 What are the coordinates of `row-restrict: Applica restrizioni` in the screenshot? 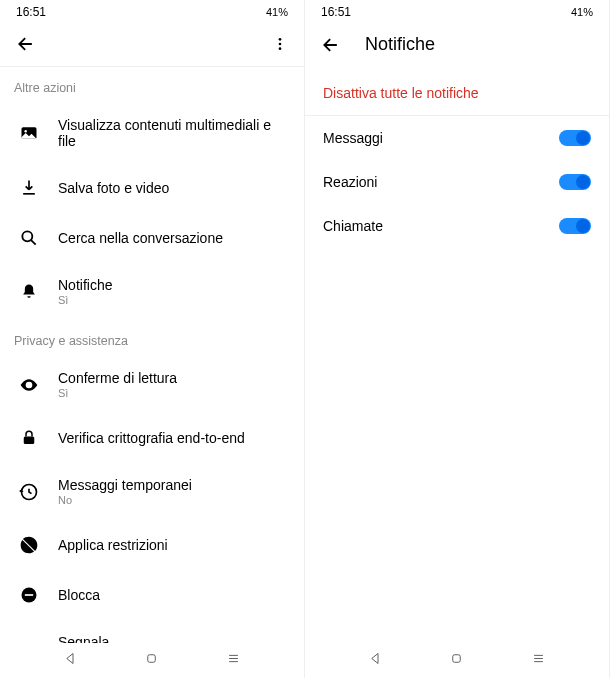 It's located at (152, 545).